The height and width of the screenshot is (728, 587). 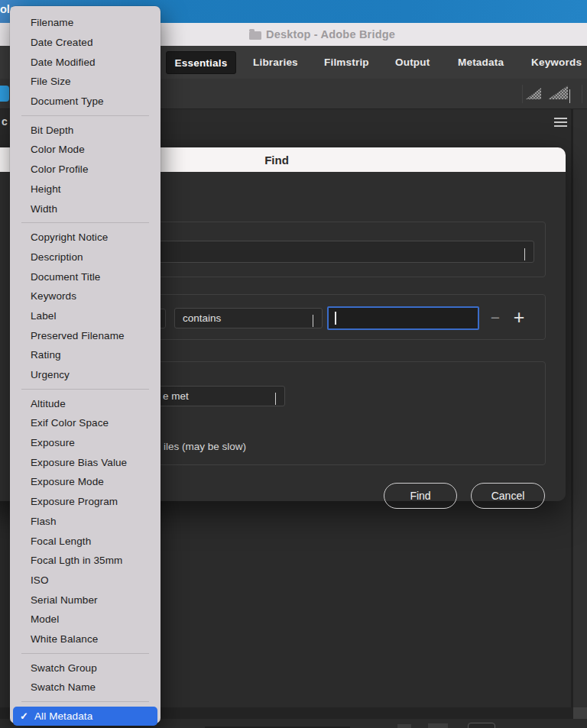 I want to click on text-cursor, so click(x=336, y=318).